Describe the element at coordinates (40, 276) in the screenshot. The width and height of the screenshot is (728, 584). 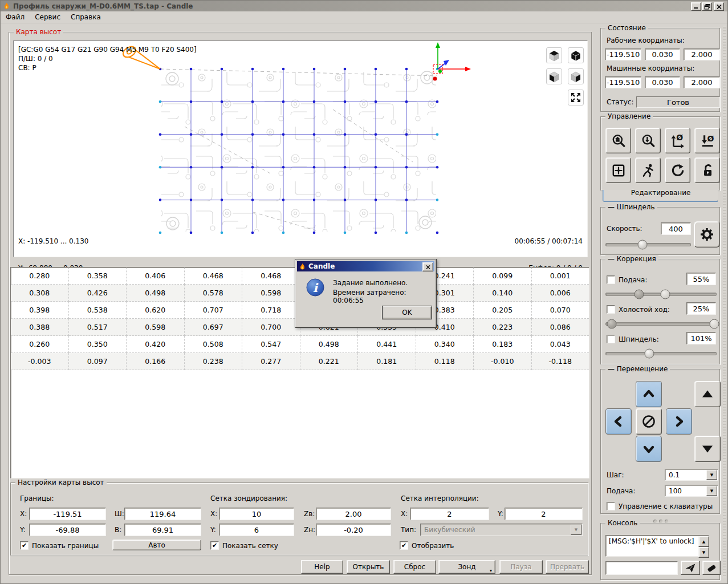
I see `table-cell: 0.280` at that location.